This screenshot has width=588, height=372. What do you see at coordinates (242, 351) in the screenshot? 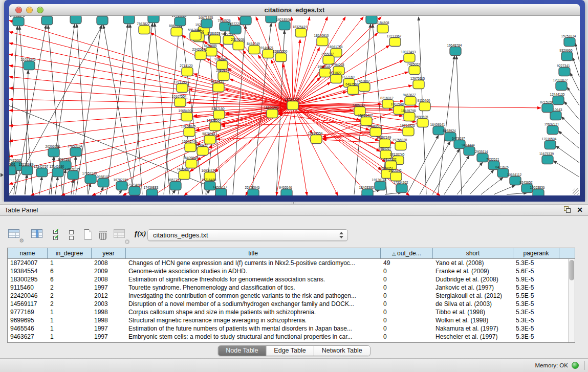
I see `tab-node-table: Node Table` at bounding box center [242, 351].